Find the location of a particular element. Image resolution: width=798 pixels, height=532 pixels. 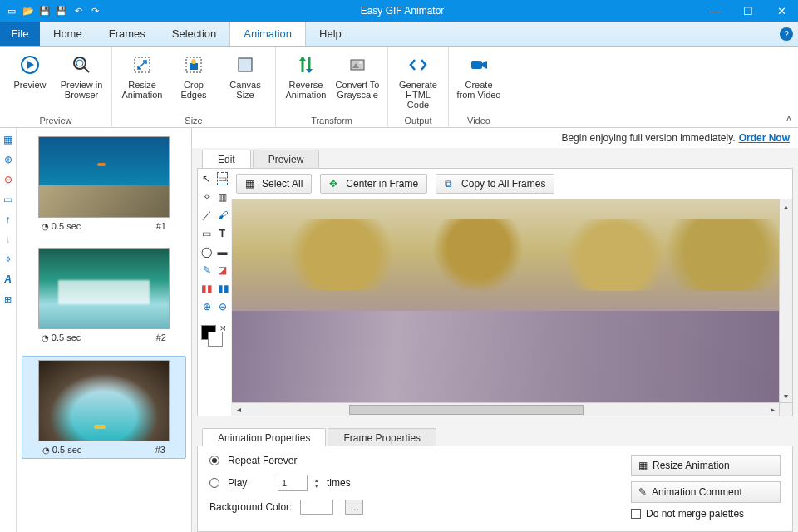

vertical-scrollbar: ▴▾ is located at coordinates (786, 301).